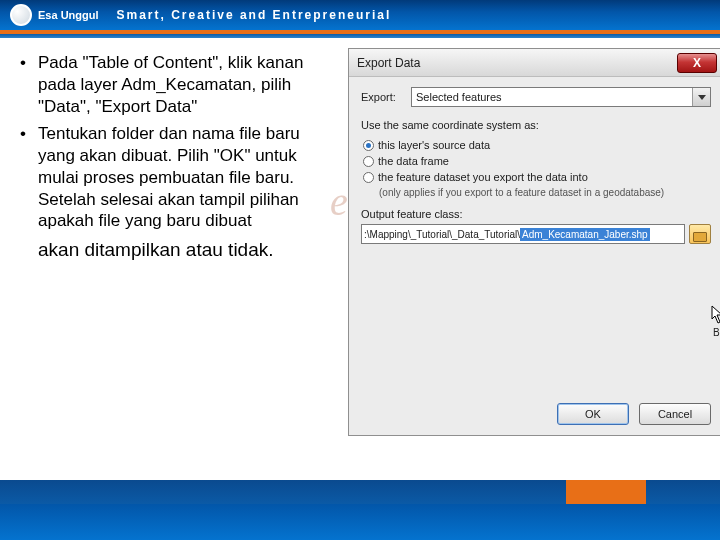  Describe the element at coordinates (593, 414) in the screenshot. I see `ok-button: OK` at that location.